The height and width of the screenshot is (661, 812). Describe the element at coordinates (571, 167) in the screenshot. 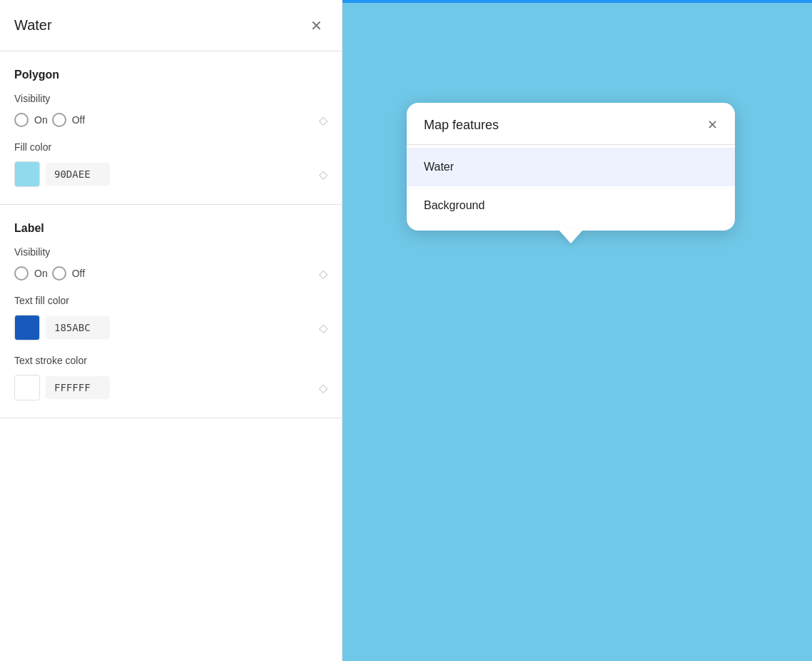

I see `map-features-popup: Map features ✕ Water Background` at that location.